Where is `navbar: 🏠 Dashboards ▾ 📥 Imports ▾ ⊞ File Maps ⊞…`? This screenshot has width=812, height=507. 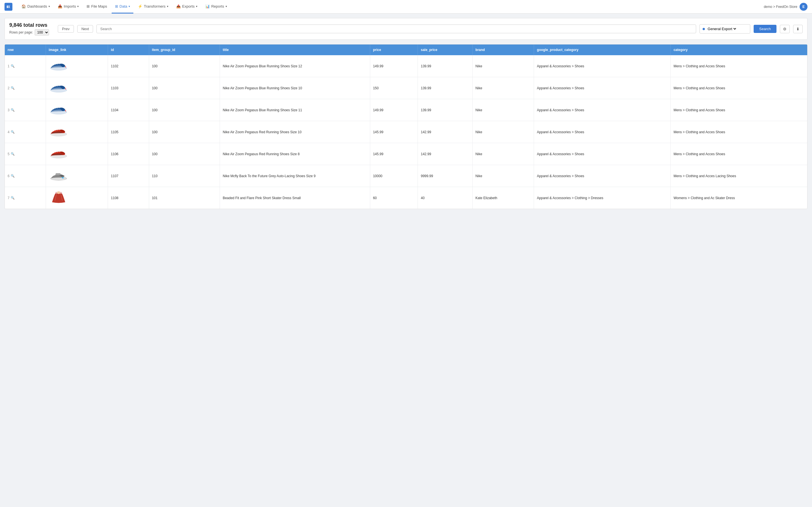
navbar: 🏠 Dashboards ▾ 📥 Imports ▾ ⊞ File Maps ⊞… is located at coordinates (406, 7).